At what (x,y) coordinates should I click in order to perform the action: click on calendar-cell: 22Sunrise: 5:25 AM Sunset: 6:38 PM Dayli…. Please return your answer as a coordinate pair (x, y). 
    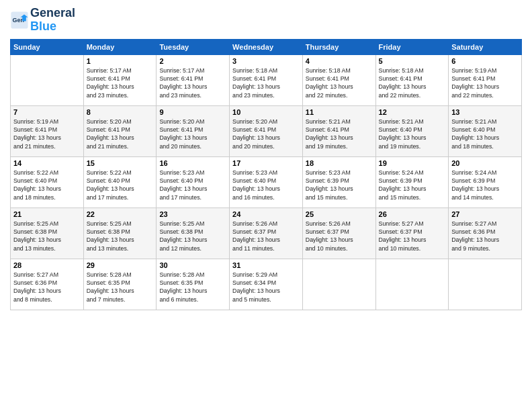
    Looking at the image, I should click on (120, 233).